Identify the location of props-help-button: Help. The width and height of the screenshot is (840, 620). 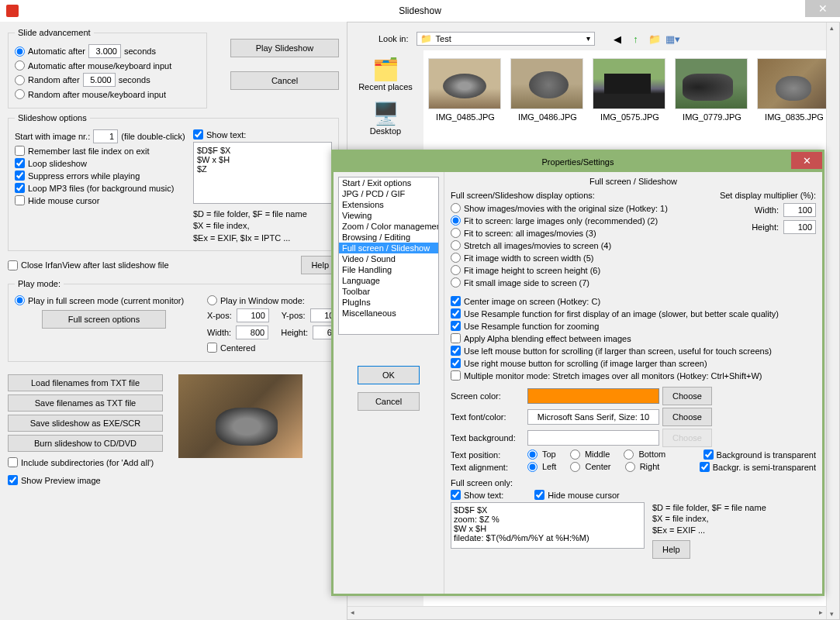
(672, 549).